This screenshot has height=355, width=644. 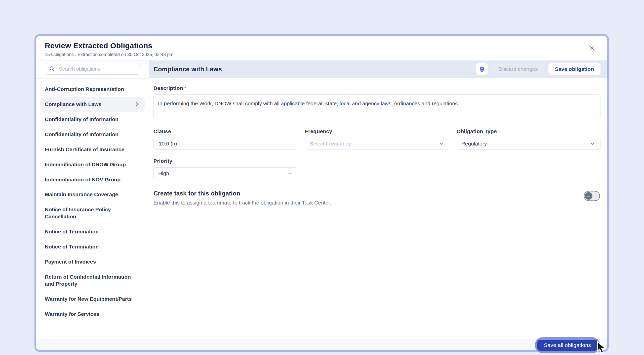 What do you see at coordinates (378, 69) in the screenshot?
I see `detail-header: Compliance with Laws Discard changes Sav…` at bounding box center [378, 69].